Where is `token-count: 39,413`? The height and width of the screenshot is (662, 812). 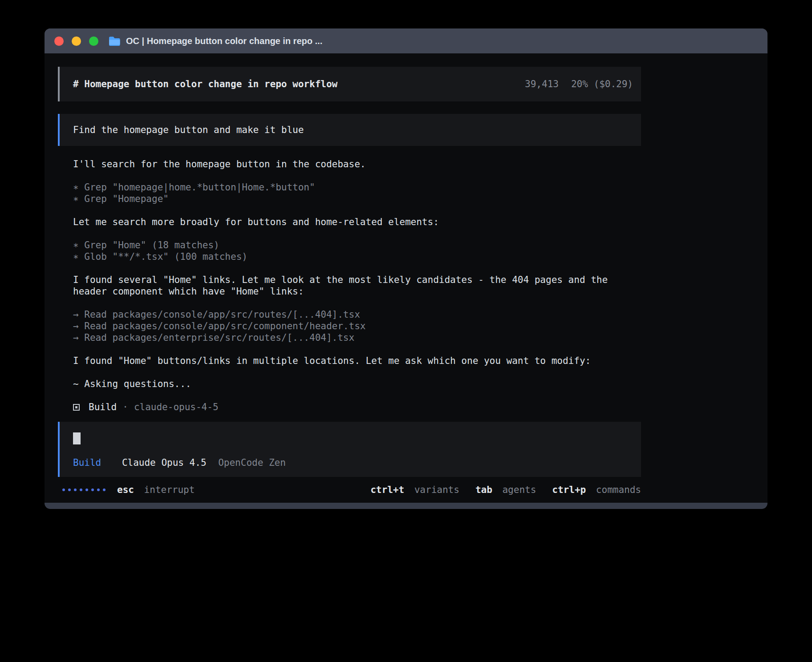 token-count: 39,413 is located at coordinates (542, 84).